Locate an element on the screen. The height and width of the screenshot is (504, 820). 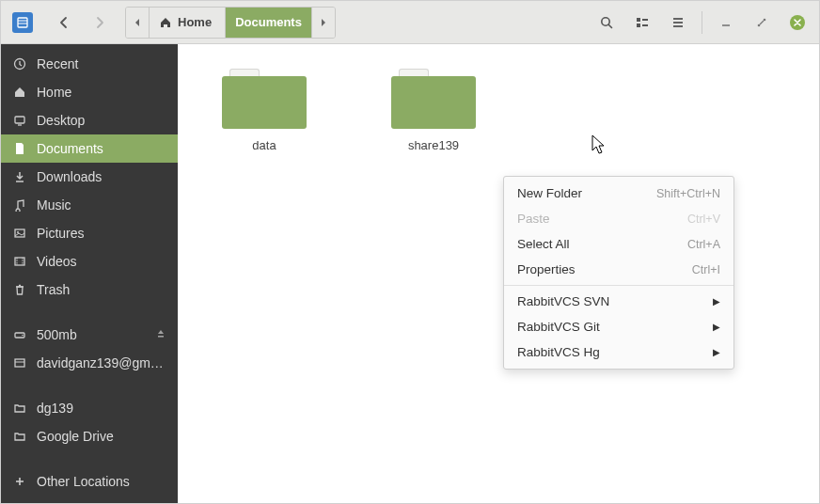
videos-icon is located at coordinates (20, 261).